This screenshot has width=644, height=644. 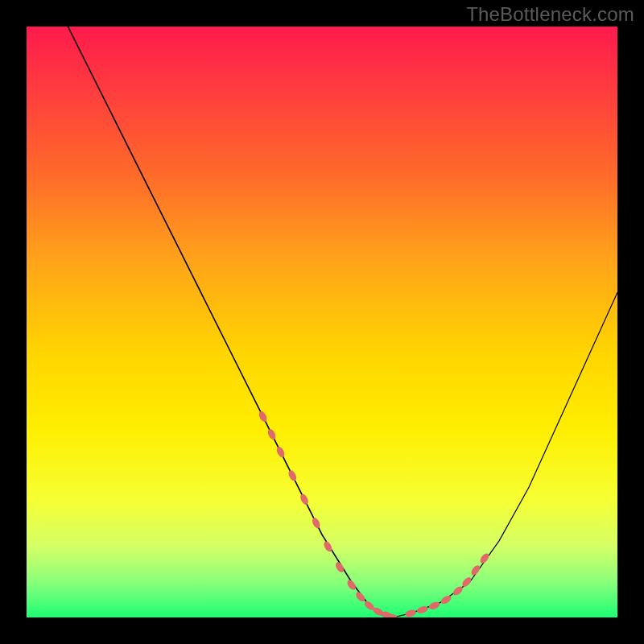 I want to click on markers-right, so click(x=448, y=584).